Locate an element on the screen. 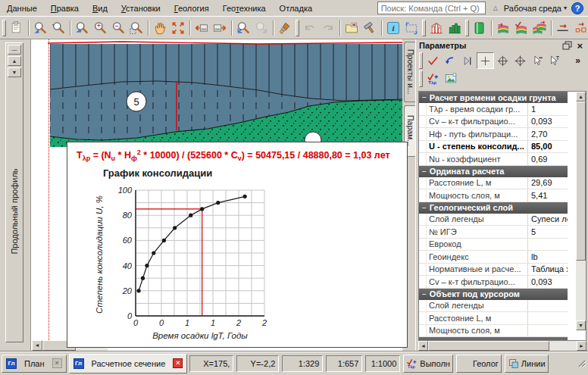  chart-red-icon is located at coordinates (436, 28).